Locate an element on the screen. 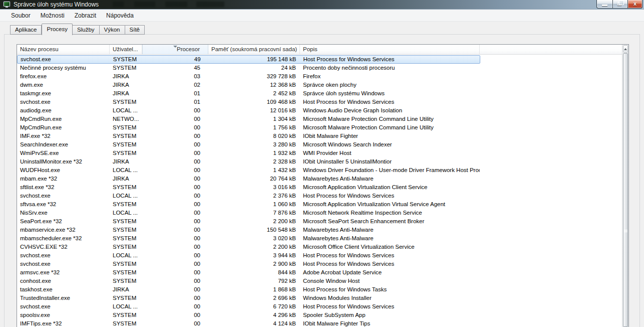  process-row: CVHSVC.EXE *32SYSTEM002 200 kBMicrosoft … is located at coordinates (248, 247).